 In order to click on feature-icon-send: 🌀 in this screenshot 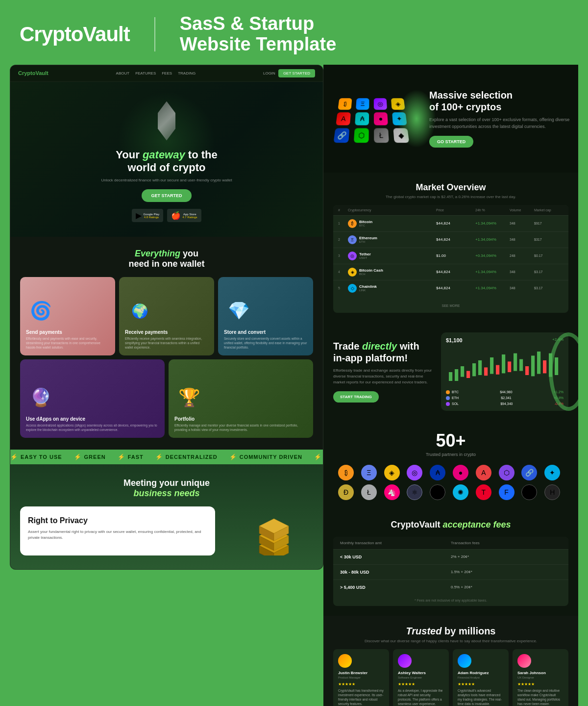, I will do `click(41, 311)`.